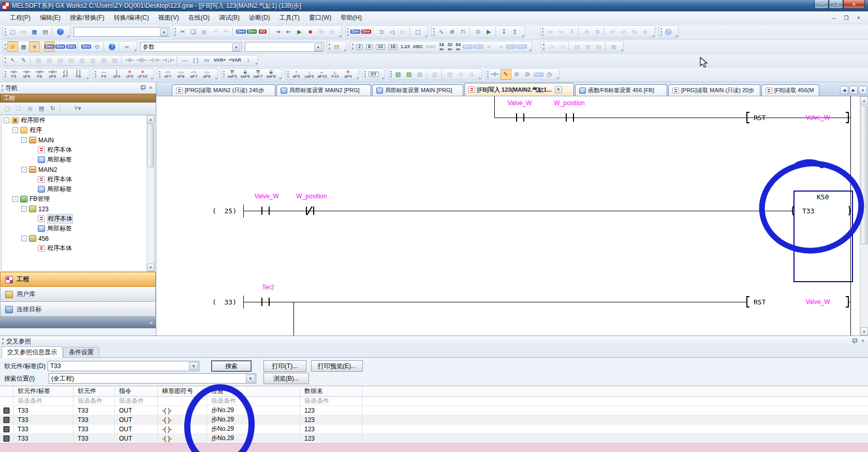 This screenshot has width=868, height=452. Describe the element at coordinates (478, 32) in the screenshot. I see `trace-search-icon: ⊙` at that location.